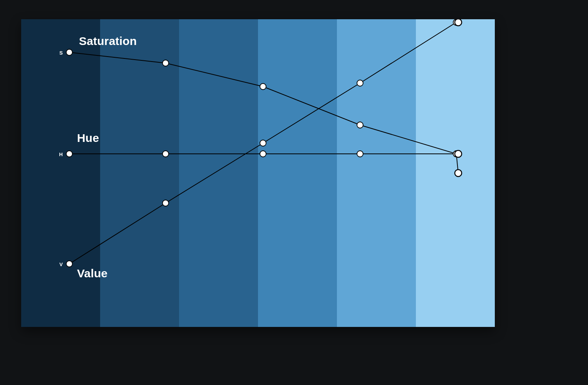 The height and width of the screenshot is (385, 588). I want to click on axis-letter-v: V, so click(59, 265).